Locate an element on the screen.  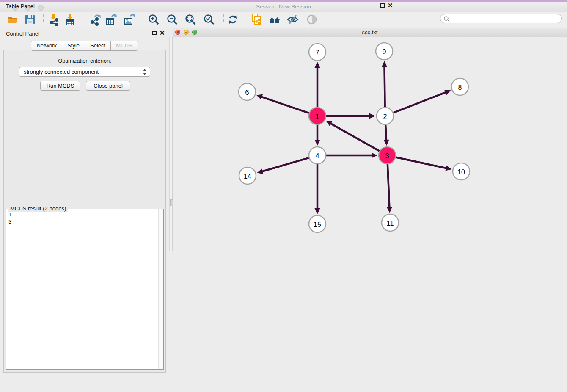
graph-node-label: 2 is located at coordinates (385, 117).